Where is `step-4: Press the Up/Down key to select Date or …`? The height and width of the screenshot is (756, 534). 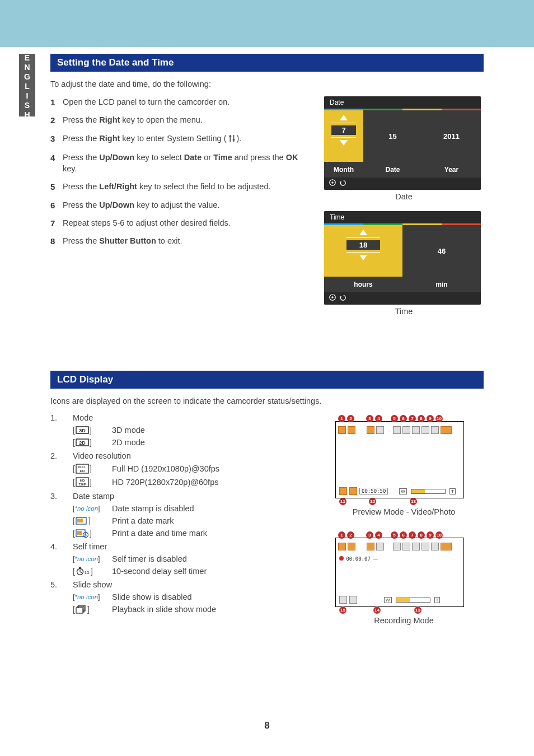
step-4: Press the Up/Down key to select Date or … is located at coordinates (180, 164).